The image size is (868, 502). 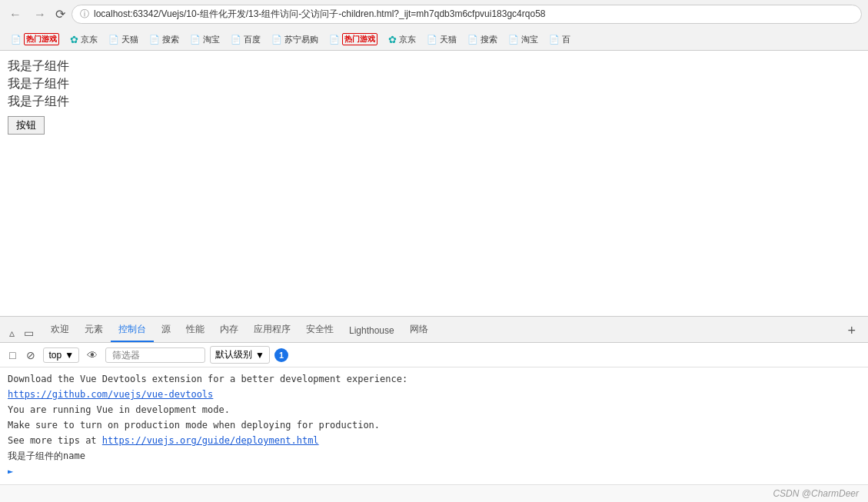 What do you see at coordinates (354, 39) in the screenshot?
I see `bookmark-hotgame-2: 📄 热门游戏` at bounding box center [354, 39].